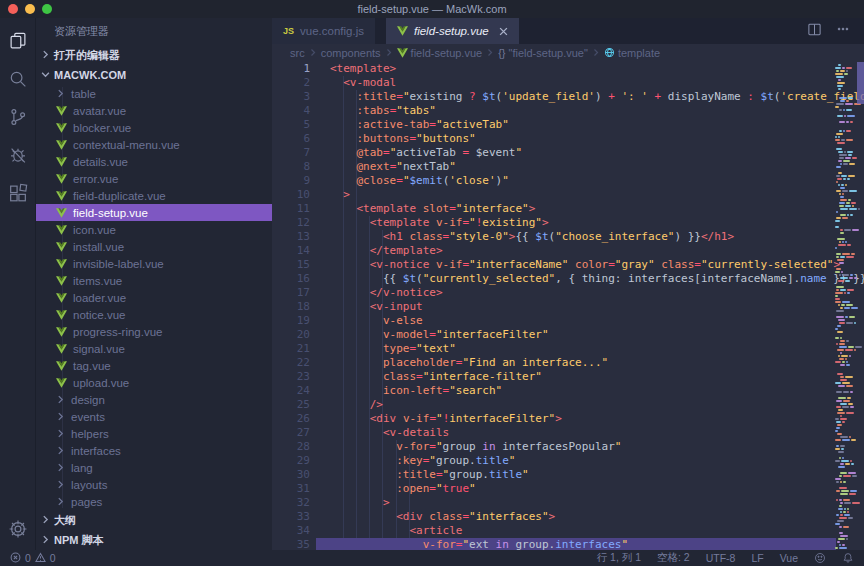 The width and height of the screenshot is (864, 566). I want to click on breadcrumb-item-4: {}"field-setup.vue", so click(543, 53).